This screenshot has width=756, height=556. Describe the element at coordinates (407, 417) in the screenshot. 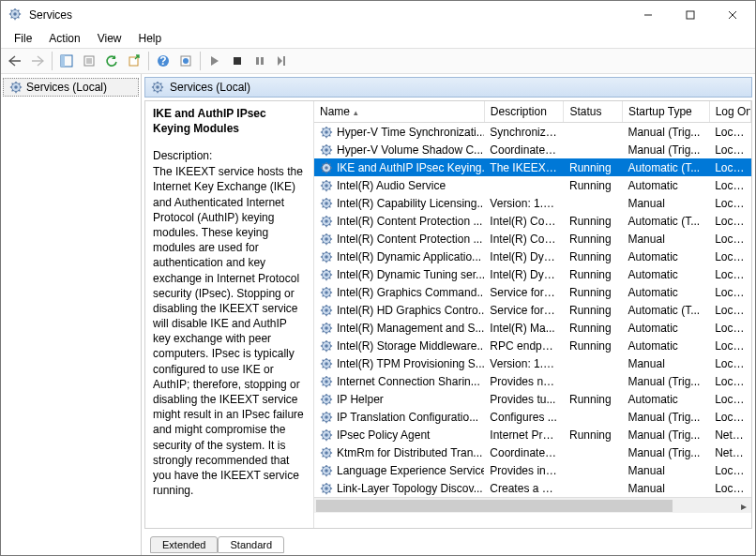

I see `service-name: IP Translation Configuratio...` at that location.